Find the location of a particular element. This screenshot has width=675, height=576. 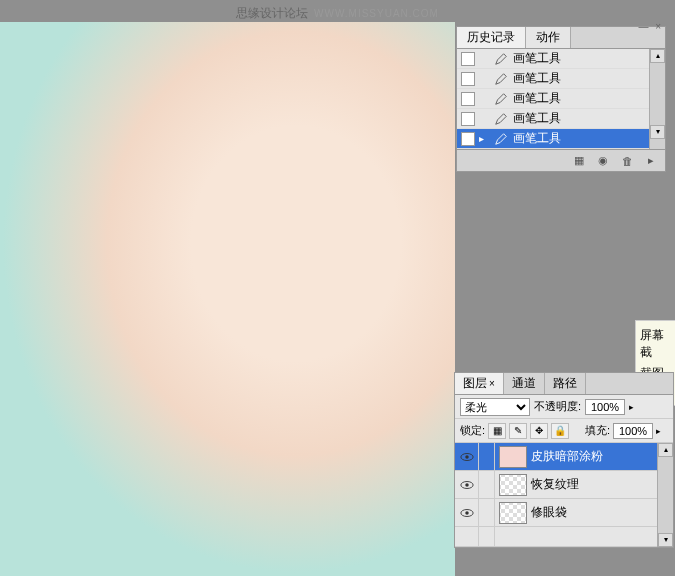

tab-channels: 通道 is located at coordinates (524, 384).